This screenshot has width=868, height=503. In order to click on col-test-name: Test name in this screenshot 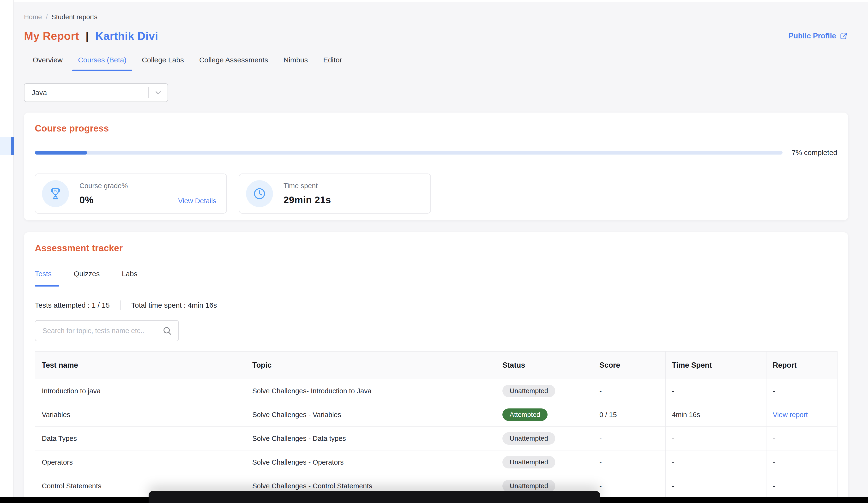, I will do `click(141, 365)`.